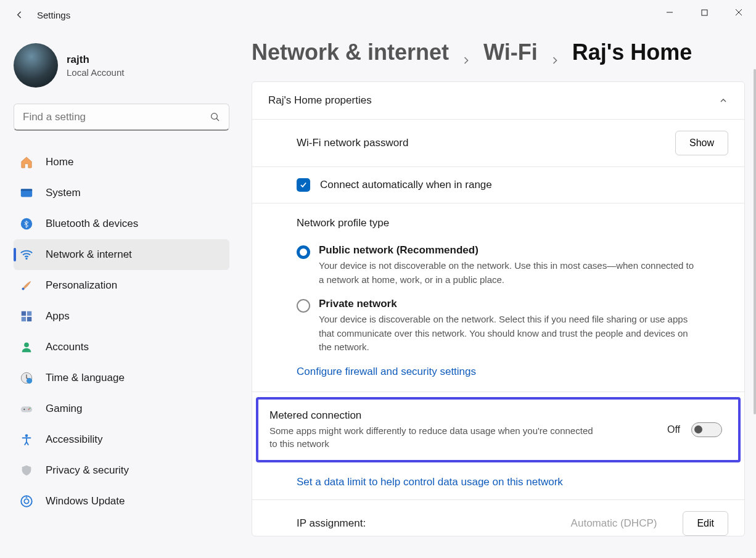 The image size is (756, 558). What do you see at coordinates (121, 285) in the screenshot?
I see `nav-personalization: Personalization` at bounding box center [121, 285].